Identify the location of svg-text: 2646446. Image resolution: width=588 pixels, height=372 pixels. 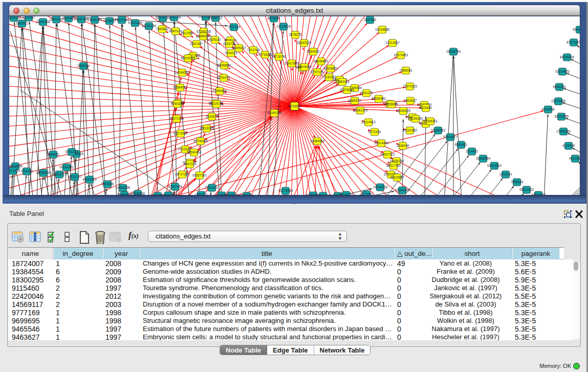
(403, 145).